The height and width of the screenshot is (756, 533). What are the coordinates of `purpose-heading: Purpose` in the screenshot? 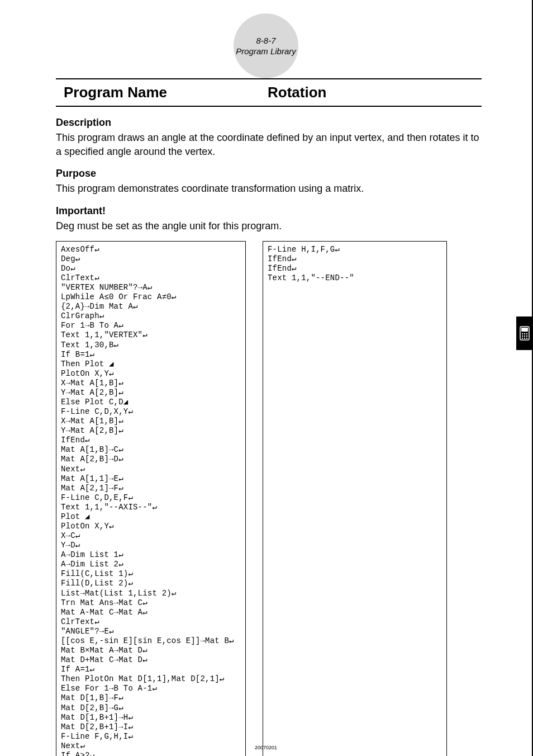 It's located at (269, 173).